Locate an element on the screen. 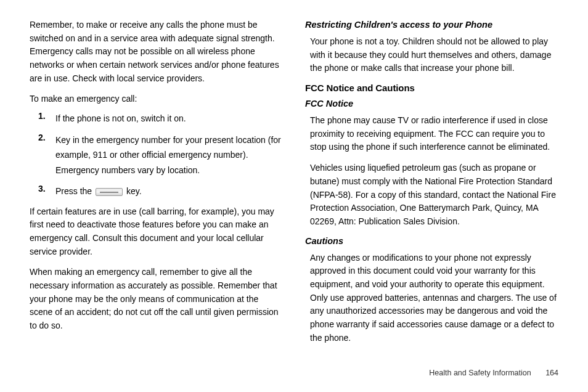  key-icon is located at coordinates (109, 192).